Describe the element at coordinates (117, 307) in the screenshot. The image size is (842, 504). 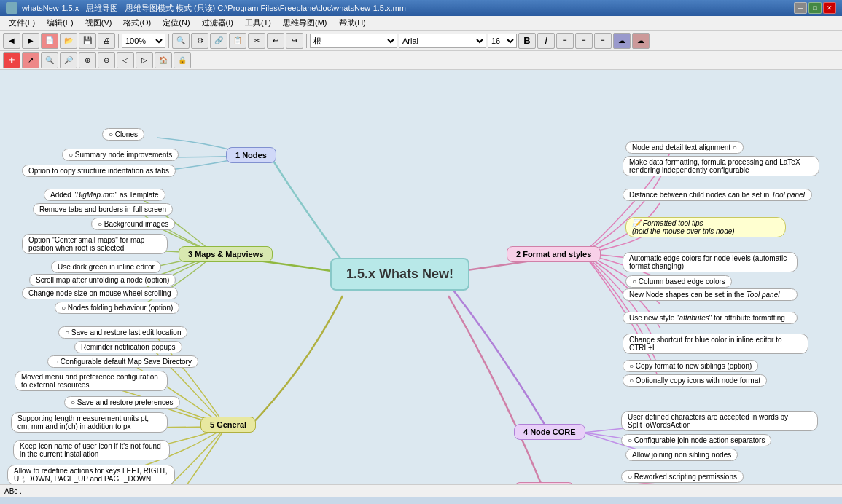
I see `node-folding: ○ Nodes folding behaviour (option)` at that location.